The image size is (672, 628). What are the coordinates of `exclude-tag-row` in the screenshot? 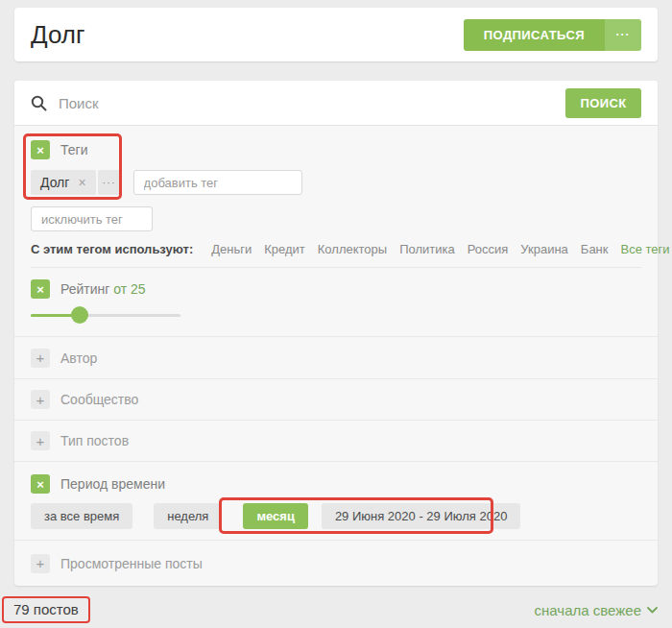 It's located at (336, 219).